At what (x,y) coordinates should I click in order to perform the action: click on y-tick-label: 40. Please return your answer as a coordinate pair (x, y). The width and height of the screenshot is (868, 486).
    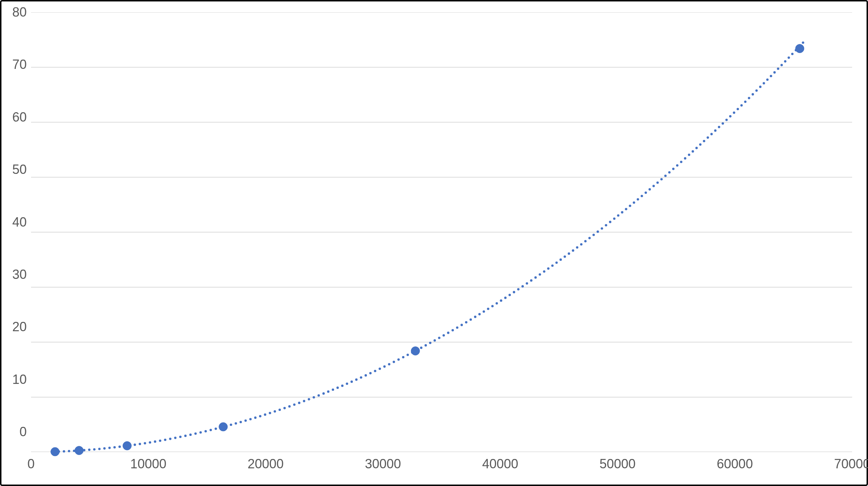
    Looking at the image, I should click on (19, 222).